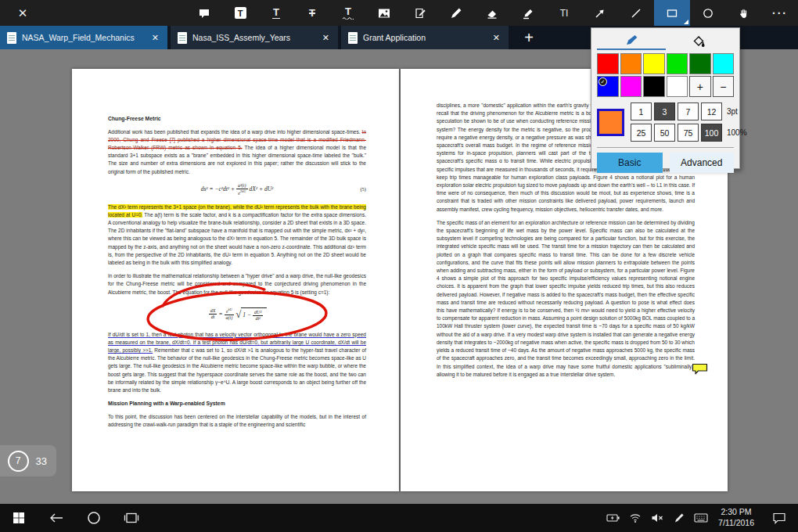 This screenshot has width=798, height=532. Describe the element at coordinates (237, 315) in the screenshot. I see `equation-geodesic: dXdt = ekUa(t)√1 − dU²dt²` at that location.